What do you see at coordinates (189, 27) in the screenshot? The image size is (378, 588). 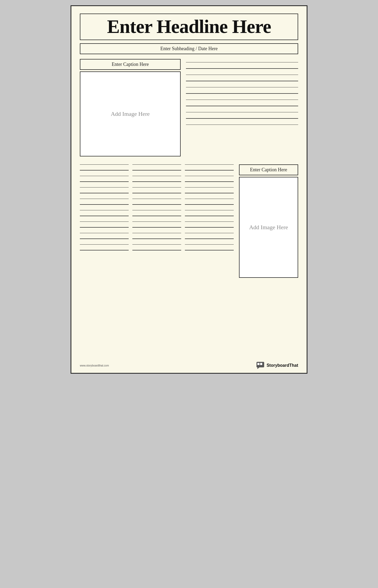 I see `headline-box: Enter Headline Here` at bounding box center [189, 27].